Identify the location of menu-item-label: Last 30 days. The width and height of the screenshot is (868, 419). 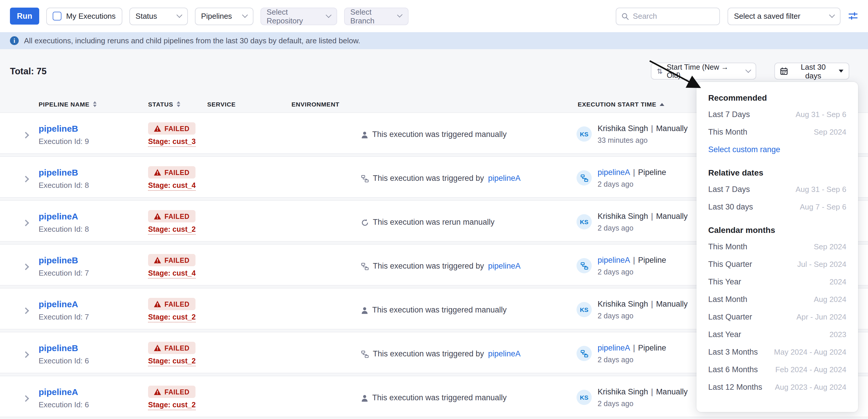
(731, 206).